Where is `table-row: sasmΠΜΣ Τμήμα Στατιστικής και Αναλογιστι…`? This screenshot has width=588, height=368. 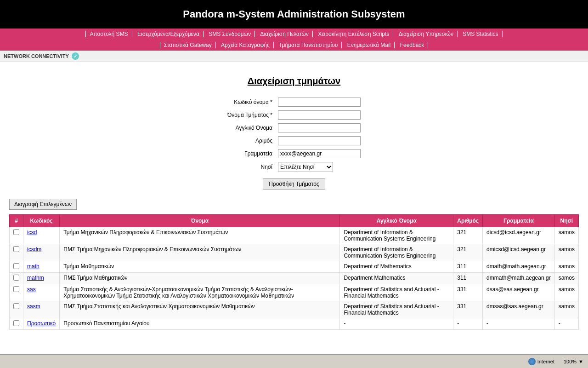
table-row: sasmΠΜΣ Τμήμα Στατιστικής και Αναλογιστι… is located at coordinates (294, 310).